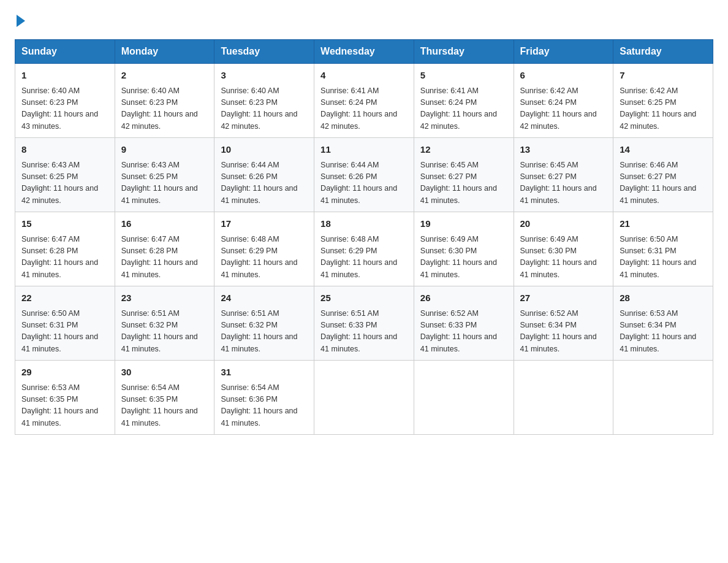 This screenshot has height=563, width=728. What do you see at coordinates (165, 76) in the screenshot?
I see `day-number: 2` at bounding box center [165, 76].